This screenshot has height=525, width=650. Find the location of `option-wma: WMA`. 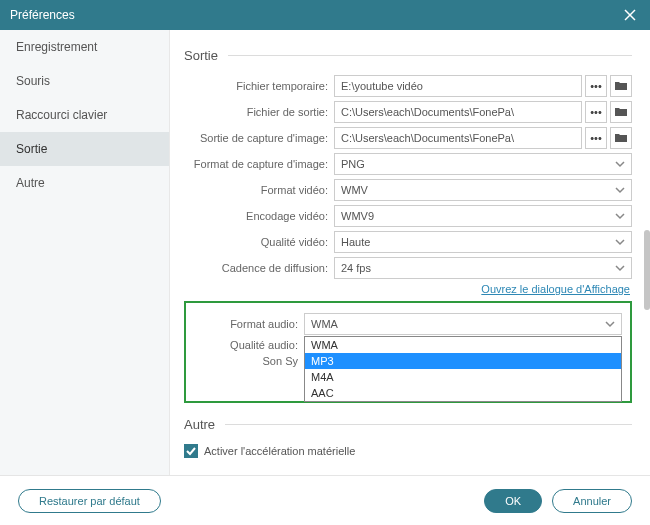

option-wma: WMA is located at coordinates (463, 345).